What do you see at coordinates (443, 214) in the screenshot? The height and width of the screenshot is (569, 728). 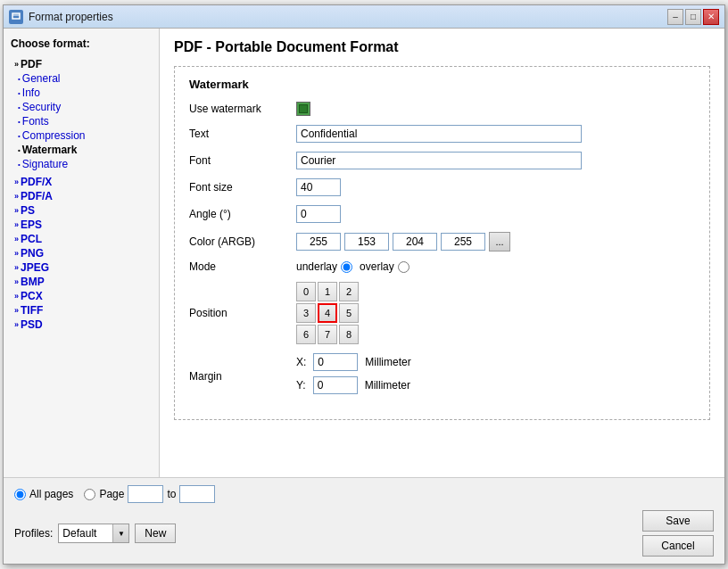 I see `angle-row: Angle (°)` at bounding box center [443, 214].